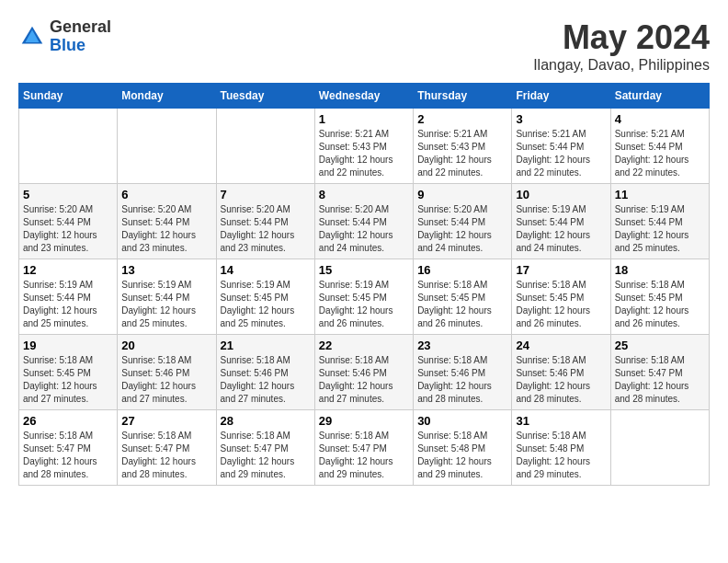 This screenshot has width=728, height=563. I want to click on day-number: 5, so click(68, 195).